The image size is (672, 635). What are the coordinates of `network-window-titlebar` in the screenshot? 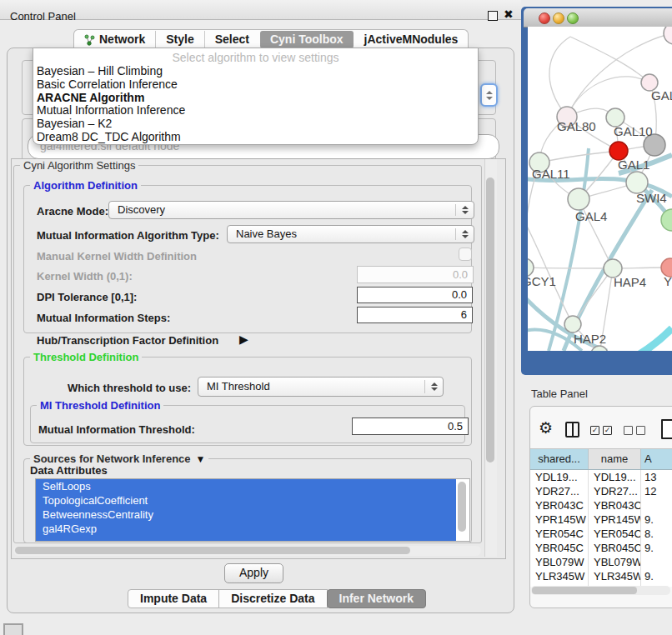 It's located at (598, 18).